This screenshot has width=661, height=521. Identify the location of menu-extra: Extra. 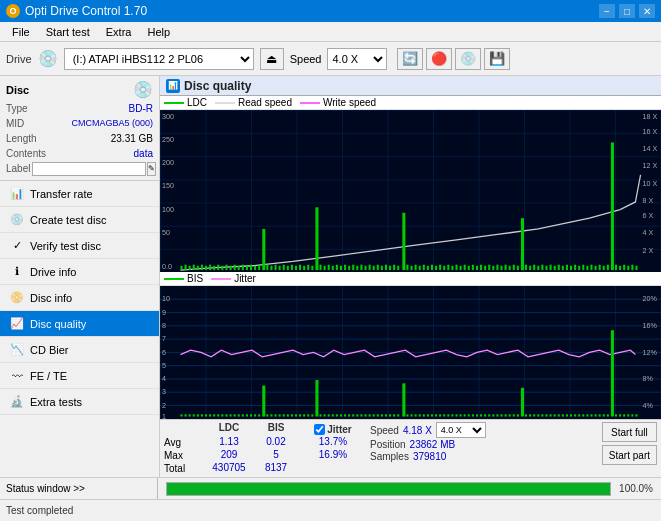
(119, 32).